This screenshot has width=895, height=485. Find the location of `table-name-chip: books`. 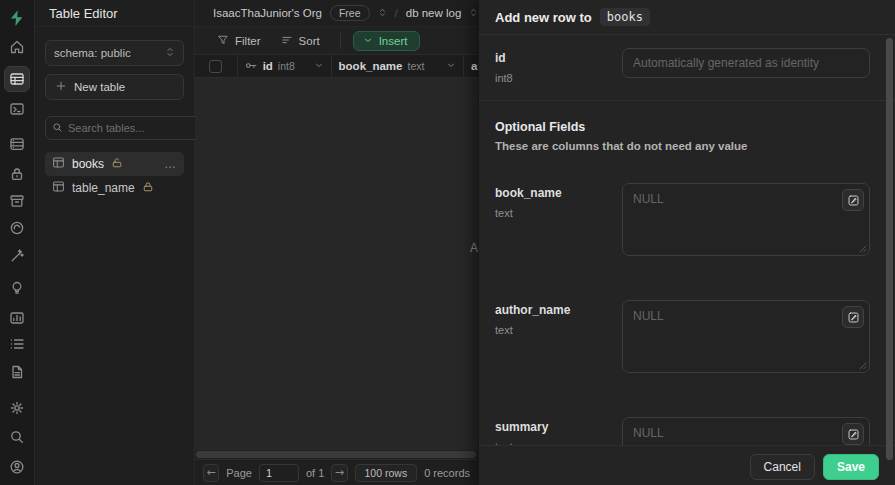

table-name-chip: books is located at coordinates (625, 17).